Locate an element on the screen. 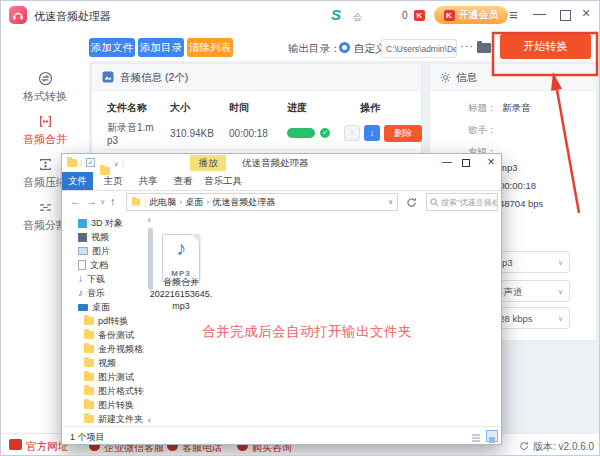 The height and width of the screenshot is (456, 600). explorer-close-button: × is located at coordinates (491, 162).